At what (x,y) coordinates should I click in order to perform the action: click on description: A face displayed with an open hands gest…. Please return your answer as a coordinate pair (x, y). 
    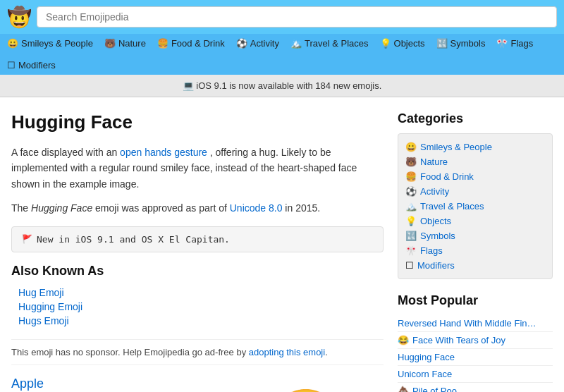
    Looking at the image, I should click on (197, 168).